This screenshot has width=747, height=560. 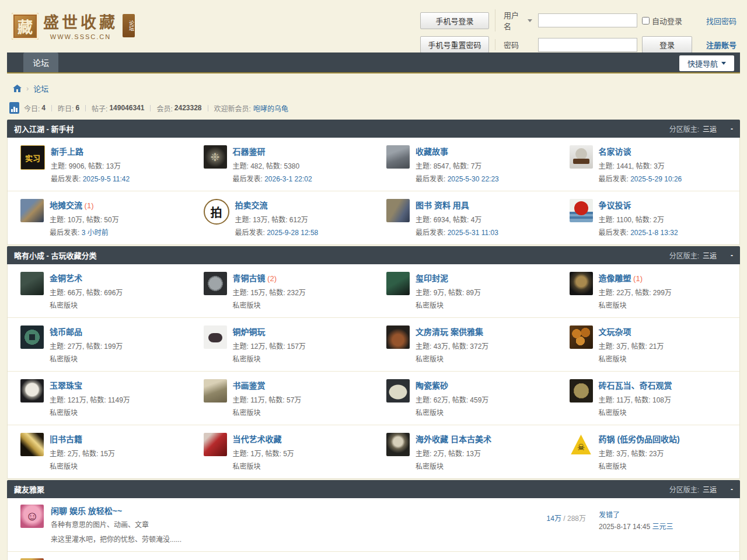 What do you see at coordinates (99, 218) in the screenshot?
I see `forum-cell: 地摊交流 (1)主题: 10万, 帖数: 50万最后发表: 3 小时前` at bounding box center [99, 218].